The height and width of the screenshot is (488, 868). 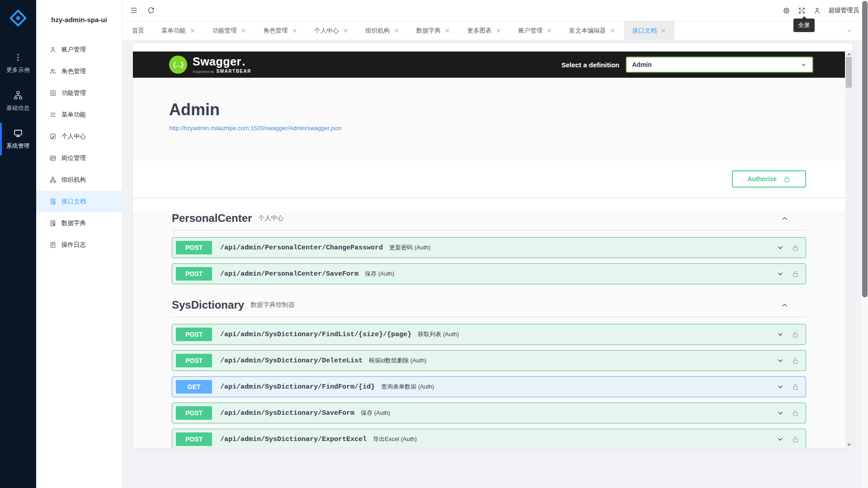 What do you see at coordinates (18, 101) in the screenshot?
I see `rail-item: 基础信息` at bounding box center [18, 101].